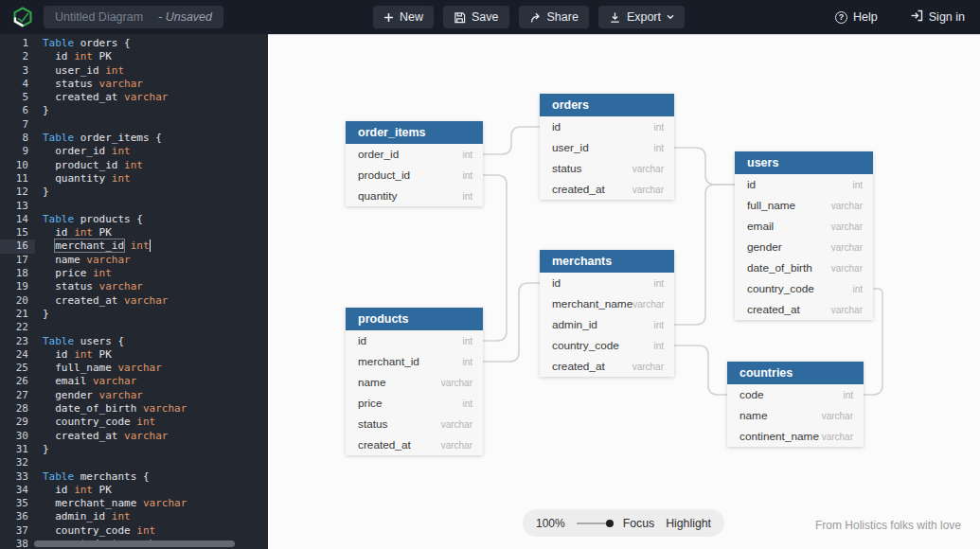 Image resolution: width=980 pixels, height=549 pixels. I want to click on editor-line: 29 country_code int, so click(134, 422).